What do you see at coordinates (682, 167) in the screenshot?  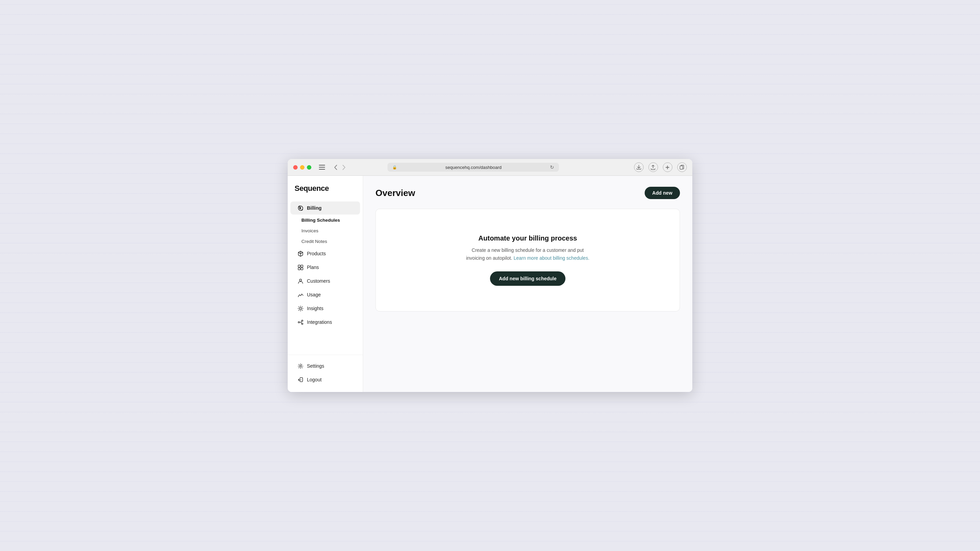 I see `copy-button` at bounding box center [682, 167].